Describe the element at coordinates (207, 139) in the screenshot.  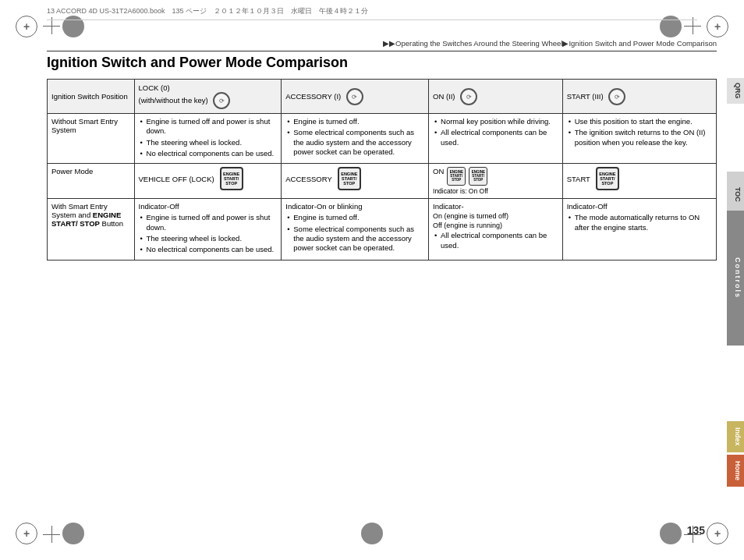
I see `row1-lock: Engine is turned off and power is shut d…` at that location.